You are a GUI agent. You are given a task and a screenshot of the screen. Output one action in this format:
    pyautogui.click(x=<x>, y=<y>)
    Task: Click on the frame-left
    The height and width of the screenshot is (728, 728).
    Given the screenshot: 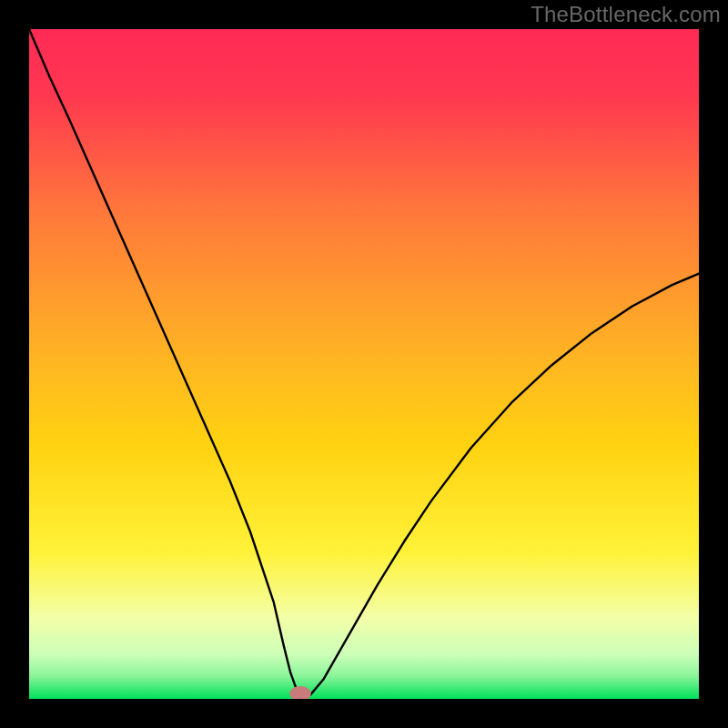 What is the action you would take?
    pyautogui.click(x=15, y=364)
    